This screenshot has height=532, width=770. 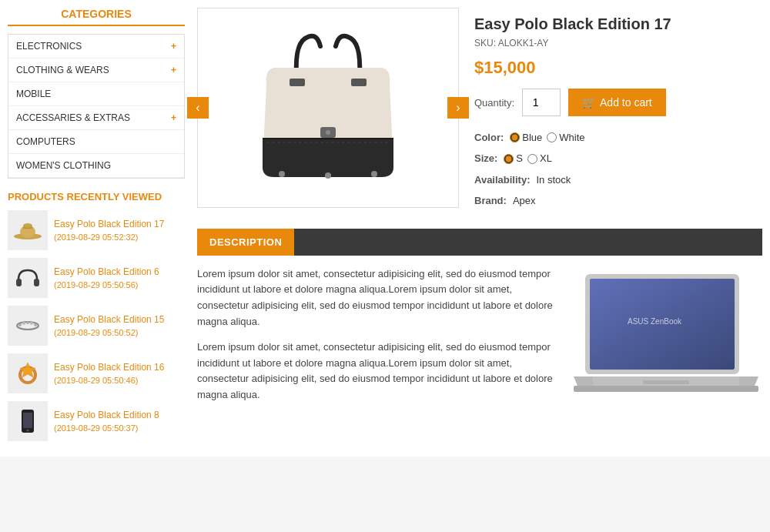 I want to click on rv-item-2: Easy Polo Black Edition 6 (2019-08-29 05…, so click(x=96, y=278).